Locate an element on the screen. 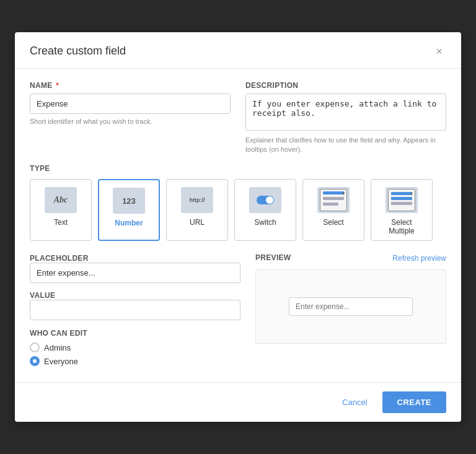 This screenshot has width=476, height=454. select-type-icon: ▾ is located at coordinates (333, 200).